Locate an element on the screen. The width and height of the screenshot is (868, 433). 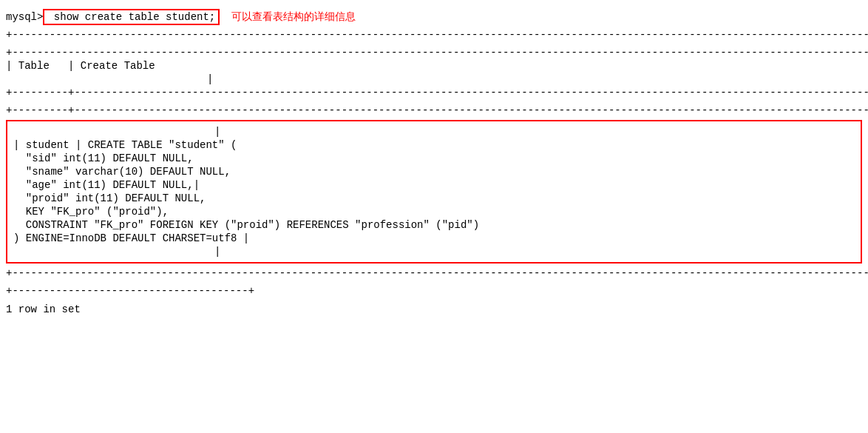
result-line-1: | student | CREATE TABLE "student" ( is located at coordinates (434, 145).